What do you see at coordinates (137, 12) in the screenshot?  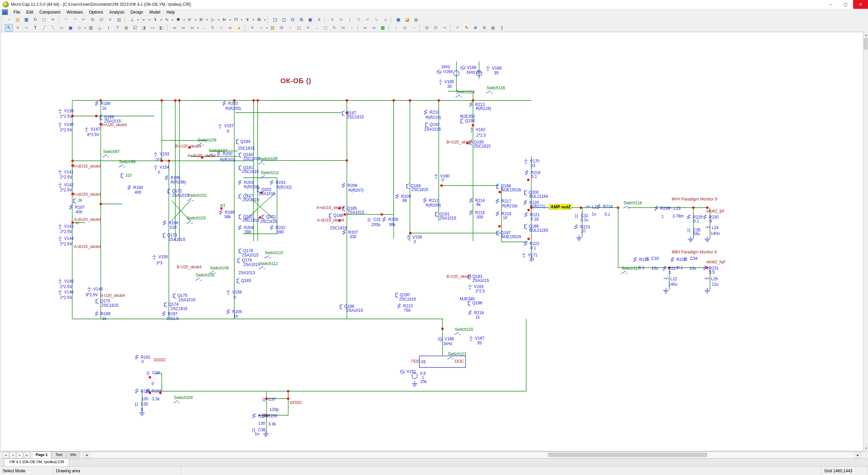 I see `menu-design: Design` at bounding box center [137, 12].